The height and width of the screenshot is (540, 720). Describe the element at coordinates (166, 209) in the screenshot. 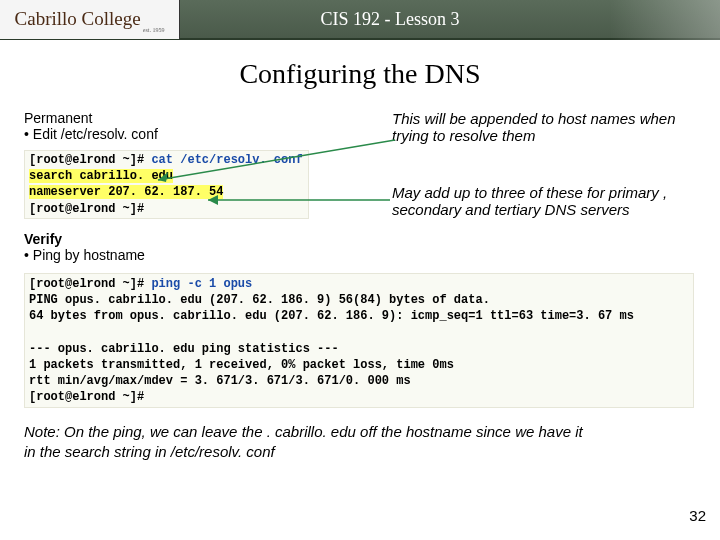

I see `code-line-4: [root@elrond ~]#` at that location.